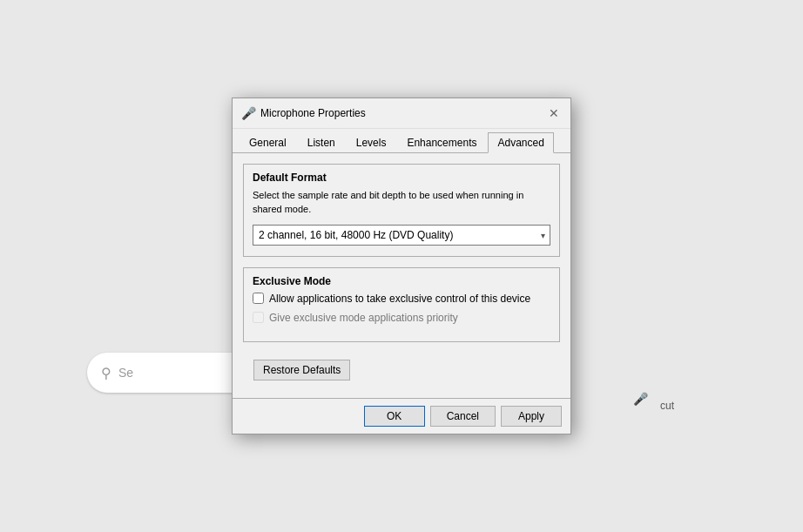 The width and height of the screenshot is (803, 532). What do you see at coordinates (521, 143) in the screenshot?
I see `tab-advanced: Advanced` at bounding box center [521, 143].